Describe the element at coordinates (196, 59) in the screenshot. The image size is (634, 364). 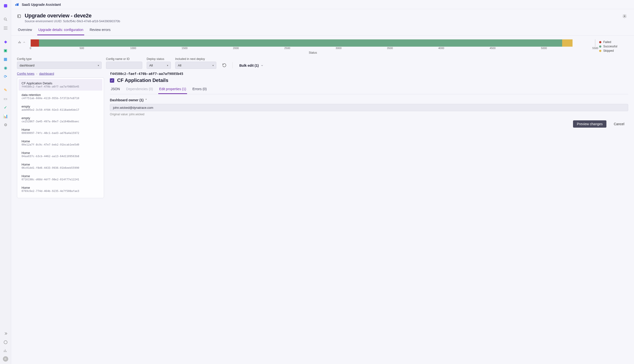
I see `included-label: Included in next deploy` at that location.